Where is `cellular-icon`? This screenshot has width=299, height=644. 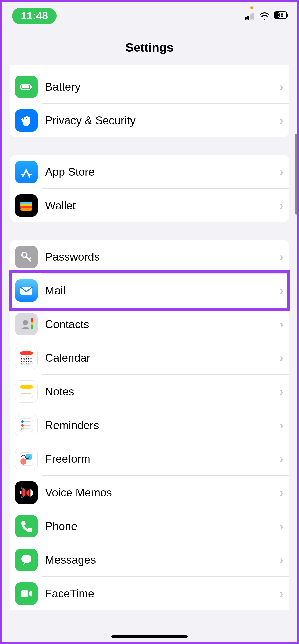
cellular-icon is located at coordinates (250, 16).